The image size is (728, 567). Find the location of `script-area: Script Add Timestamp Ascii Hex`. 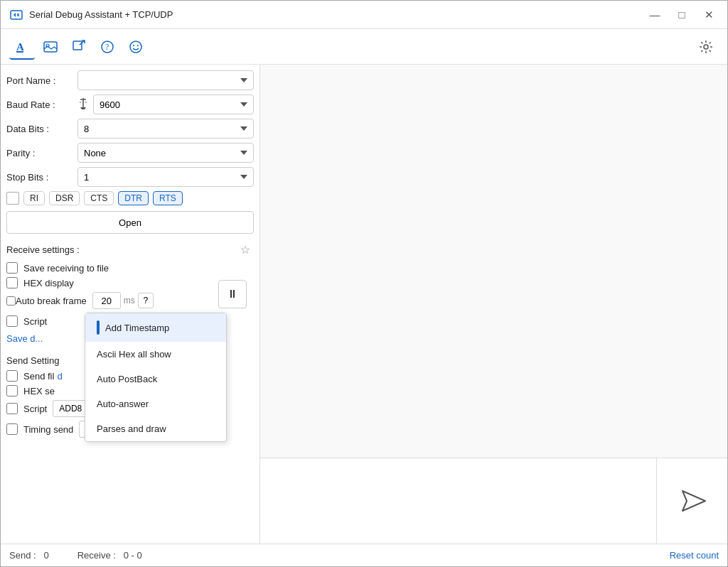

script-area: Script Add Timestamp Ascii Hex is located at coordinates (130, 321).